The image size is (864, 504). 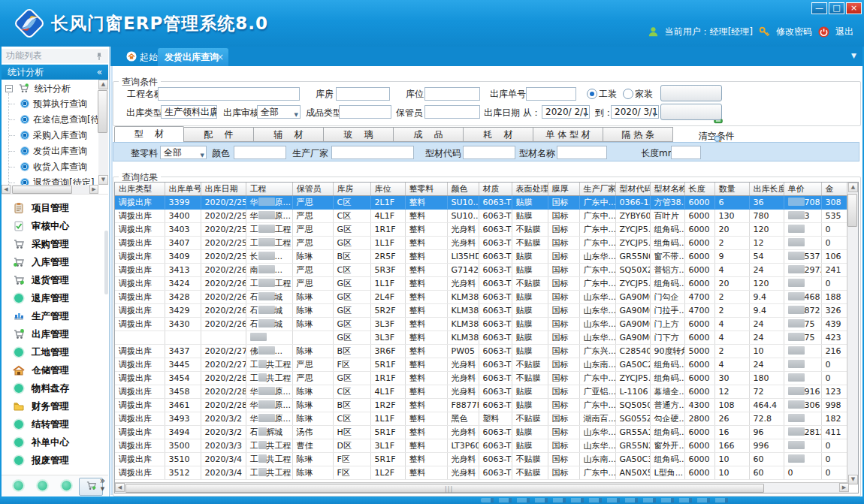 I want to click on logout-link: 退出, so click(x=844, y=32).